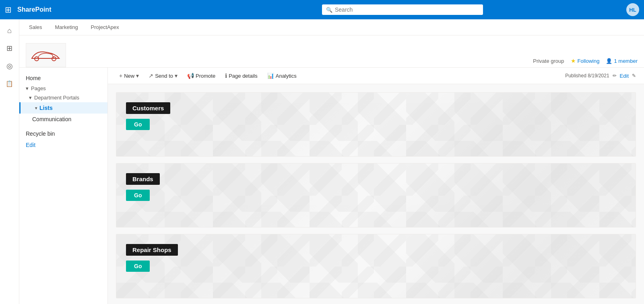 This screenshot has height=304, width=644. What do you see at coordinates (39, 89) in the screenshot?
I see `pages-label: Pages` at bounding box center [39, 89].